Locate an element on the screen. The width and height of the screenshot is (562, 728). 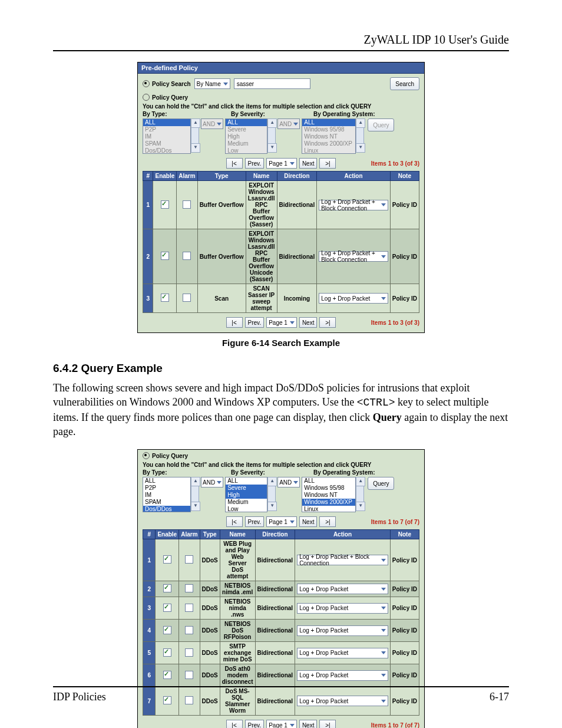
policy-search-radio: Policy Search is located at coordinates (167, 84).